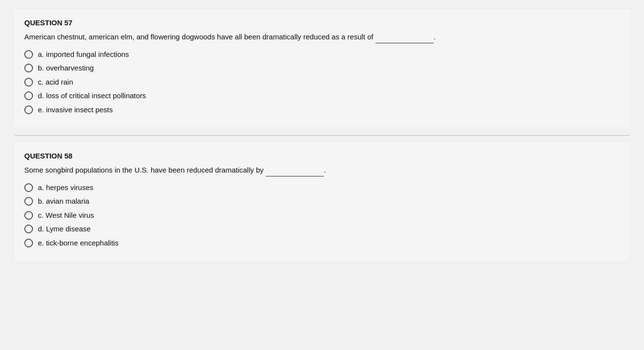 The width and height of the screenshot is (644, 350). What do you see at coordinates (29, 201) in the screenshot?
I see `question-58-radio-b` at bounding box center [29, 201].